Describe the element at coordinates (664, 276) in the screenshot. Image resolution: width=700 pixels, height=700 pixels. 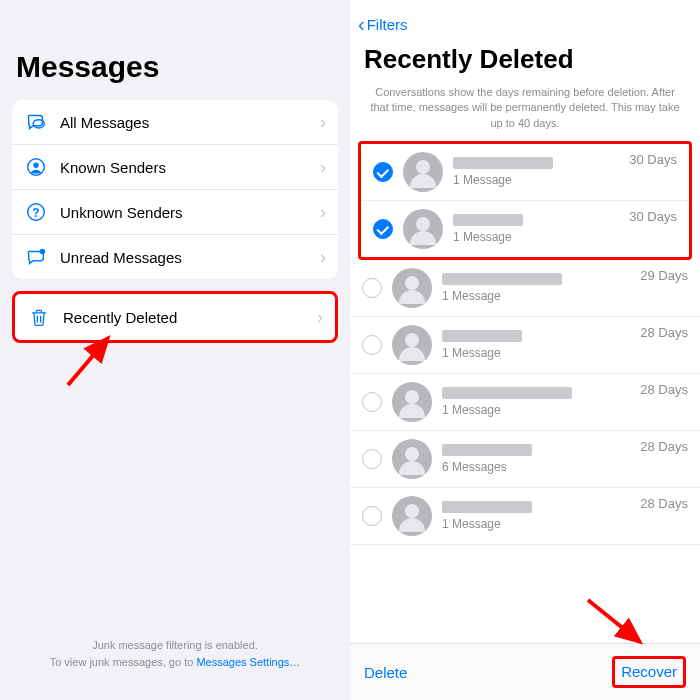
I see `days-remaining: 29 Days` at that location.